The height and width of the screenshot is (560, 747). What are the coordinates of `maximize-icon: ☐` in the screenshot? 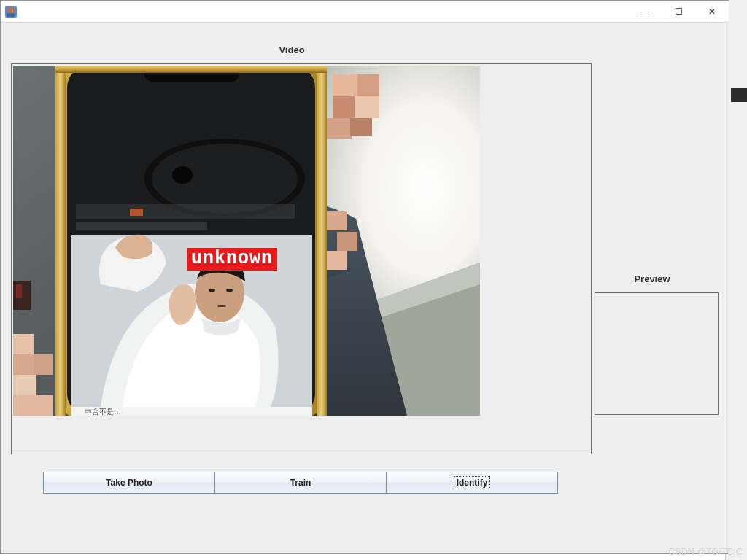 It's located at (678, 12).